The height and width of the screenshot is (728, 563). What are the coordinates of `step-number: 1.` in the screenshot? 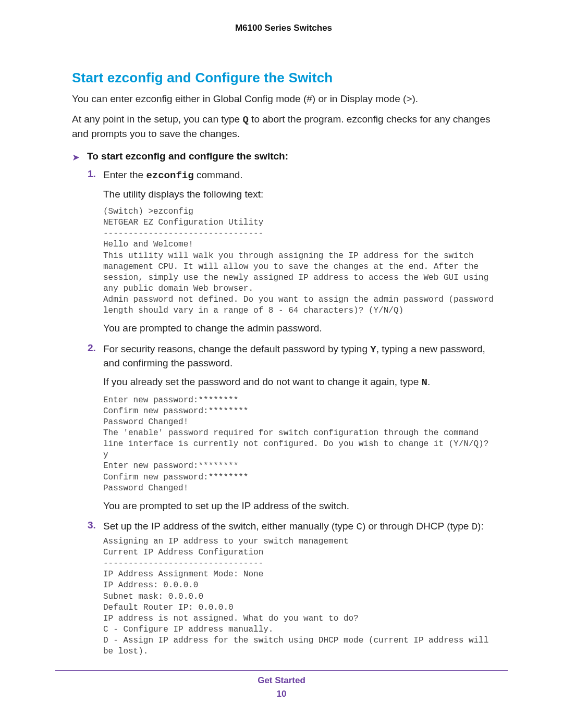 It's located at (92, 174).